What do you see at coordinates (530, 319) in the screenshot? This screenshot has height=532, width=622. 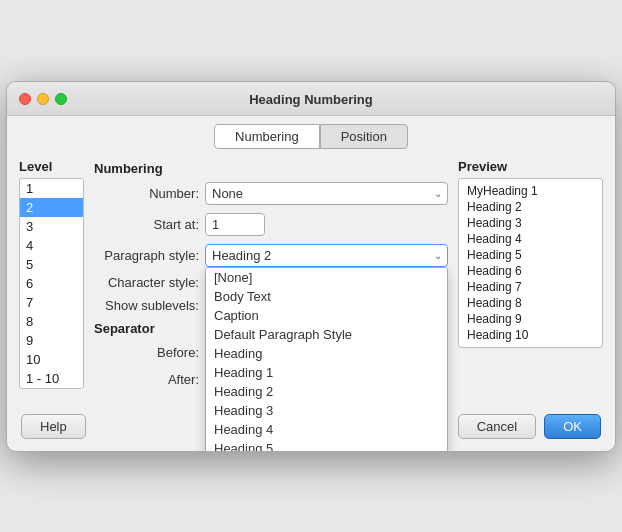 I see `preview-item-9: Heading 9` at bounding box center [530, 319].